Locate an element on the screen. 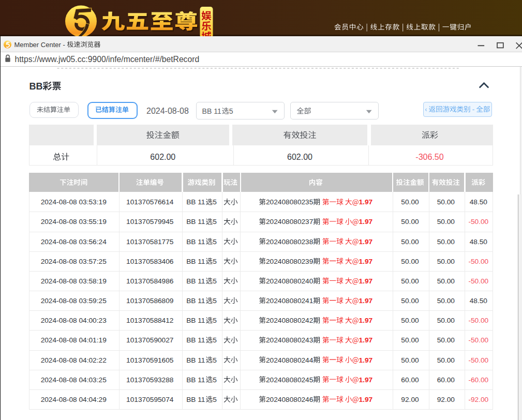 The width and height of the screenshot is (522, 420). svg-text: -92.00 is located at coordinates (478, 399).